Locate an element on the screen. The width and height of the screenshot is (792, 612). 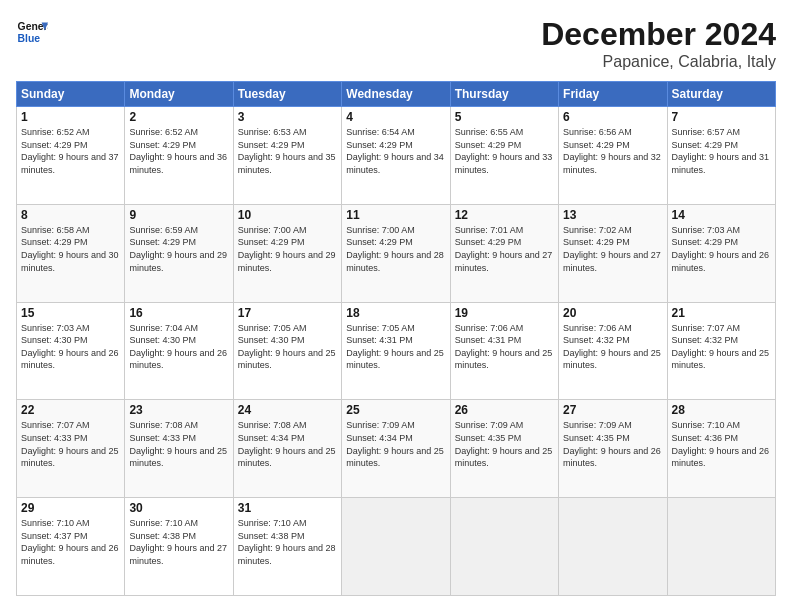
col-saturday: Saturday is located at coordinates (721, 94).